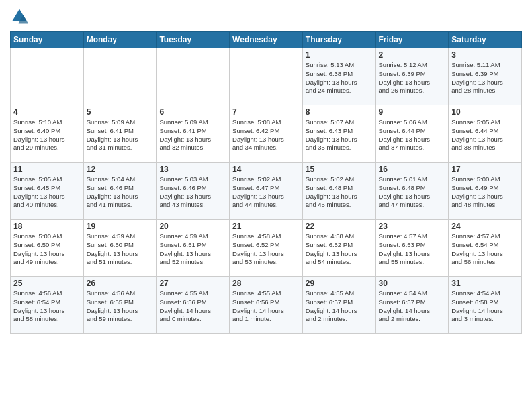 This screenshot has height=411, width=532. What do you see at coordinates (120, 306) in the screenshot?
I see `day-info: Sunrise: 4:56 AM Sunset: 6:55 PM Dayligh…` at bounding box center [120, 306].